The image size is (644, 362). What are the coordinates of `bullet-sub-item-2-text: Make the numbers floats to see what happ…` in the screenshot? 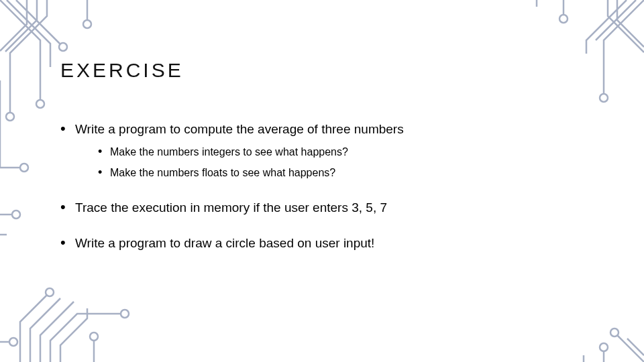 It's located at (223, 173).